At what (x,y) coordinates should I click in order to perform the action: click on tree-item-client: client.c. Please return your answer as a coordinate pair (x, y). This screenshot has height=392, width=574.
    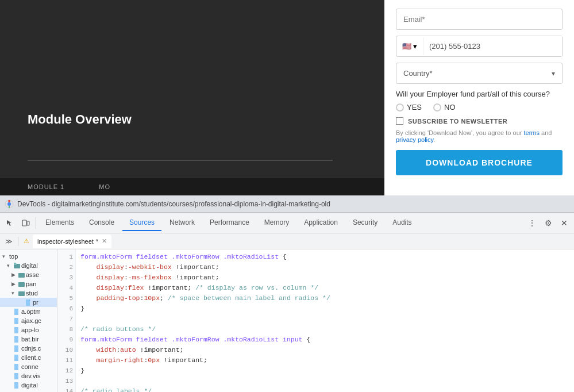
    Looking at the image, I should click on (29, 358).